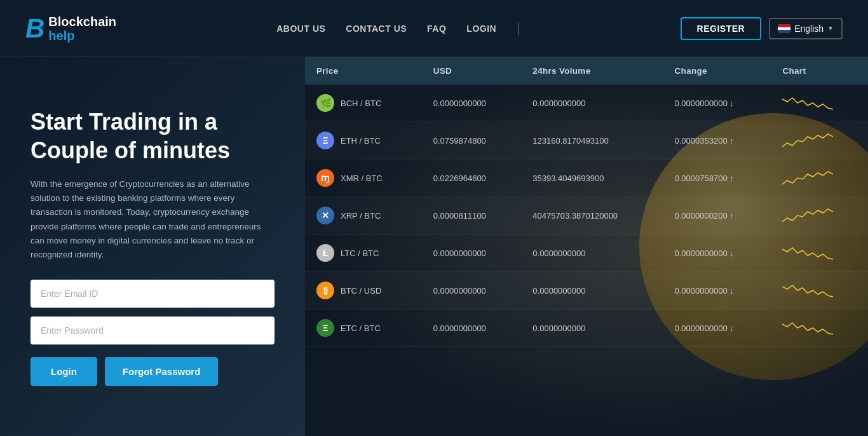 This screenshot has width=868, height=436. I want to click on crypto-icon-ltc: Ł, so click(325, 253).